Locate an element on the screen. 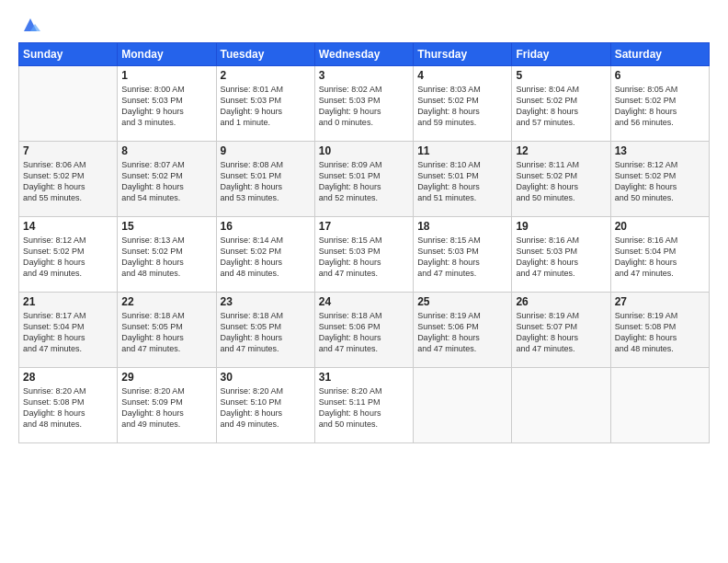  day-info: Sunrise: 8:19 AM Sunset: 5:08 PM Dayligh… is located at coordinates (660, 333).